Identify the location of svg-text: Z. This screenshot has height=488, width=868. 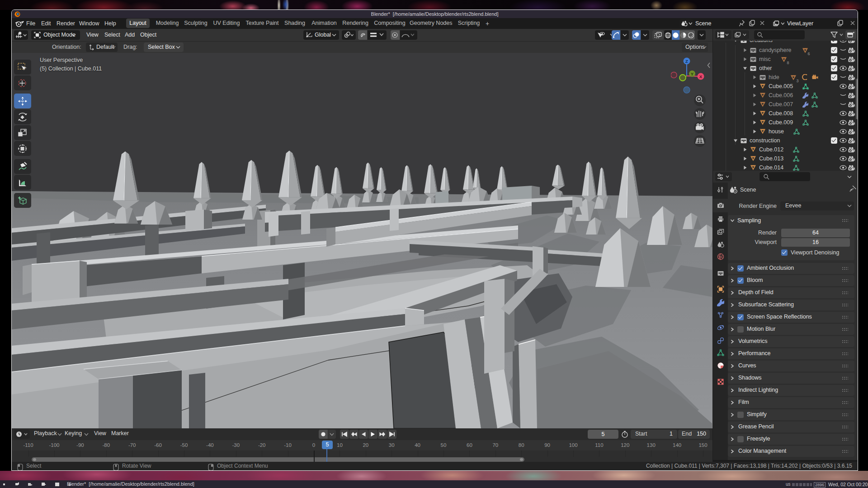
(687, 61).